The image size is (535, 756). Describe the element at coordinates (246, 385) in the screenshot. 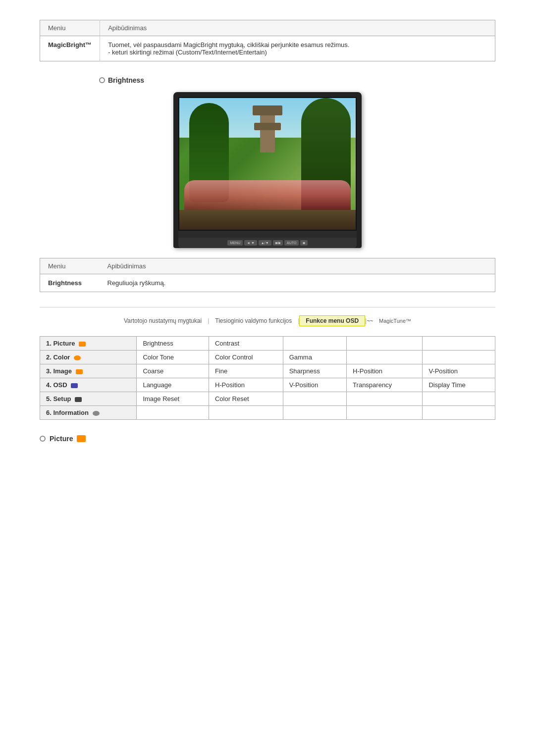

I see `menu-item-osd-h-position: H-Position` at that location.